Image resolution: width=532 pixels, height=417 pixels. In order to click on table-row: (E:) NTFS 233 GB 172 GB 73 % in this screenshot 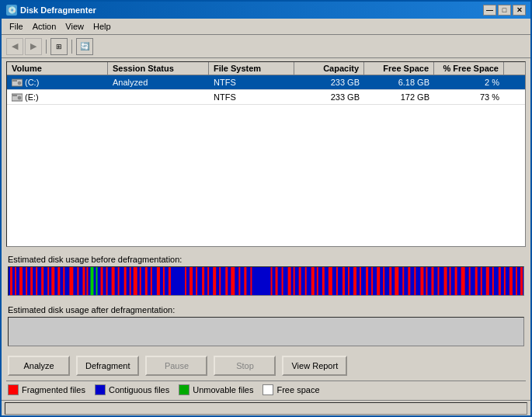, I will do `click(266, 98)`.